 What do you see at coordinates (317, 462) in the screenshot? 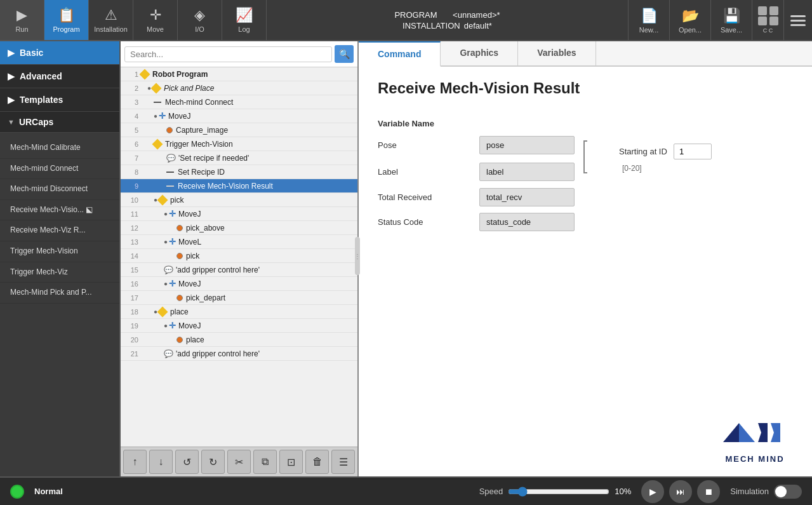
I see `delete-button: 🗑` at bounding box center [317, 462].